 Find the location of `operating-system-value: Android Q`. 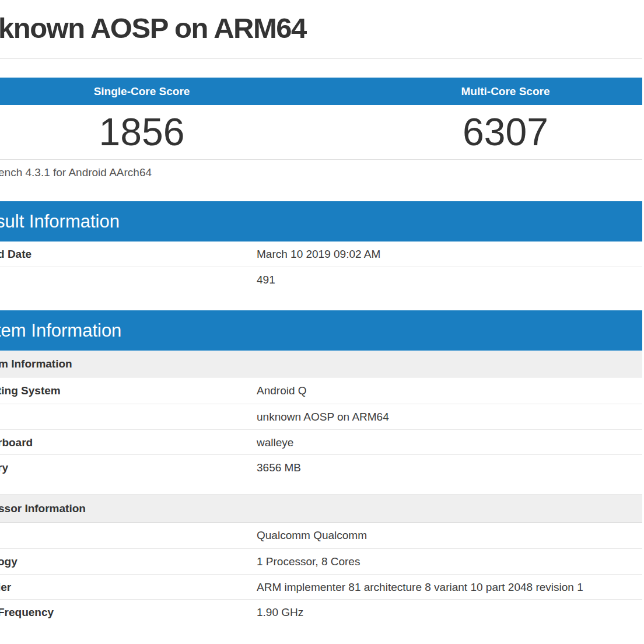

operating-system-value: Android Q is located at coordinates (282, 391).